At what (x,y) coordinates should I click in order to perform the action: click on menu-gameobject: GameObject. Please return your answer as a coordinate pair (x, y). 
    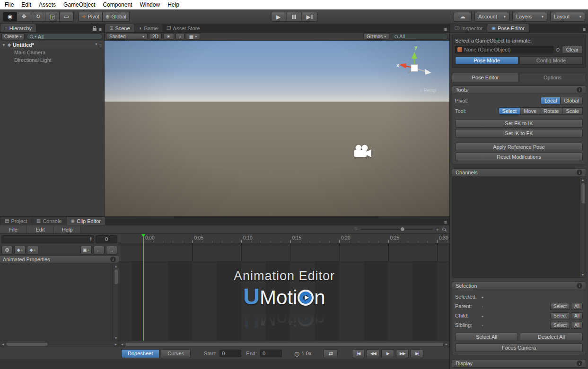
    Looking at the image, I should click on (79, 5).